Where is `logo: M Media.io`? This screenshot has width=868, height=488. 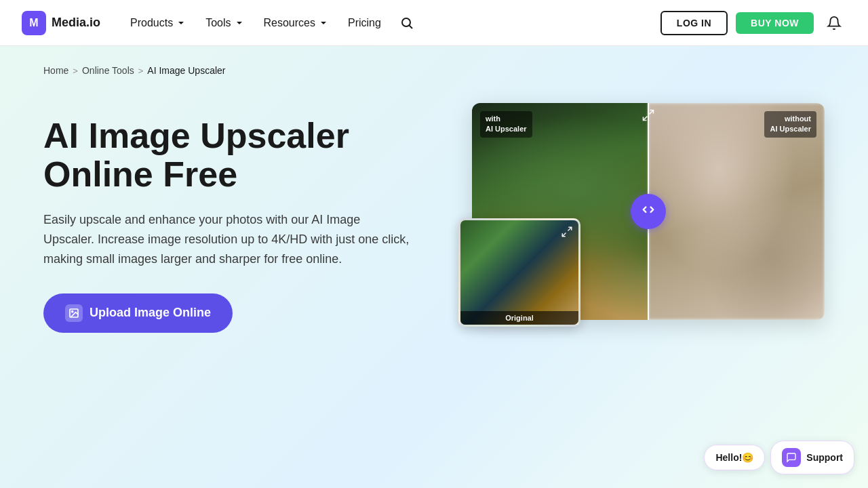 logo: M Media.io is located at coordinates (61, 23).